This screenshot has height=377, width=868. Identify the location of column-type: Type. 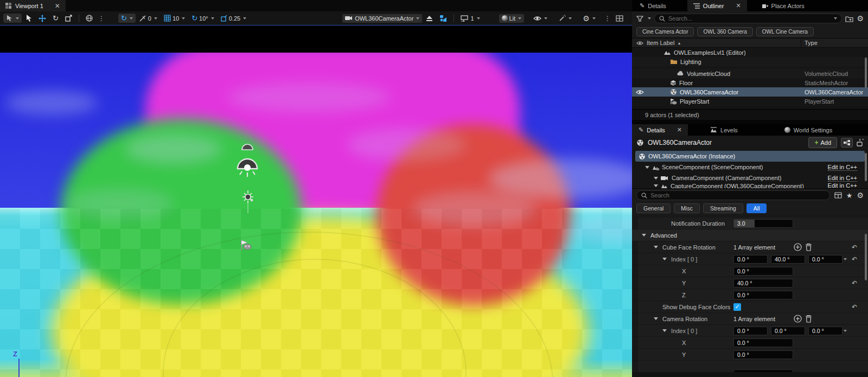
(811, 43).